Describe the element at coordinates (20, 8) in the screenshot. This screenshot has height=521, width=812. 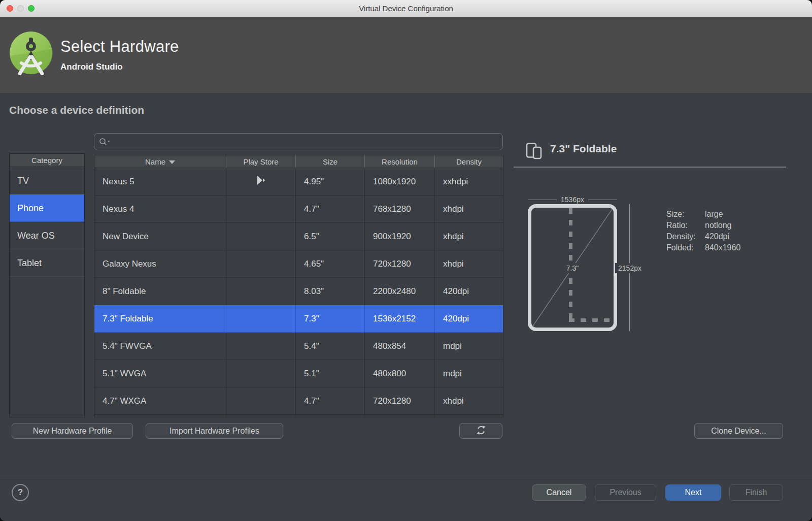
I see `minimize-window-button` at that location.